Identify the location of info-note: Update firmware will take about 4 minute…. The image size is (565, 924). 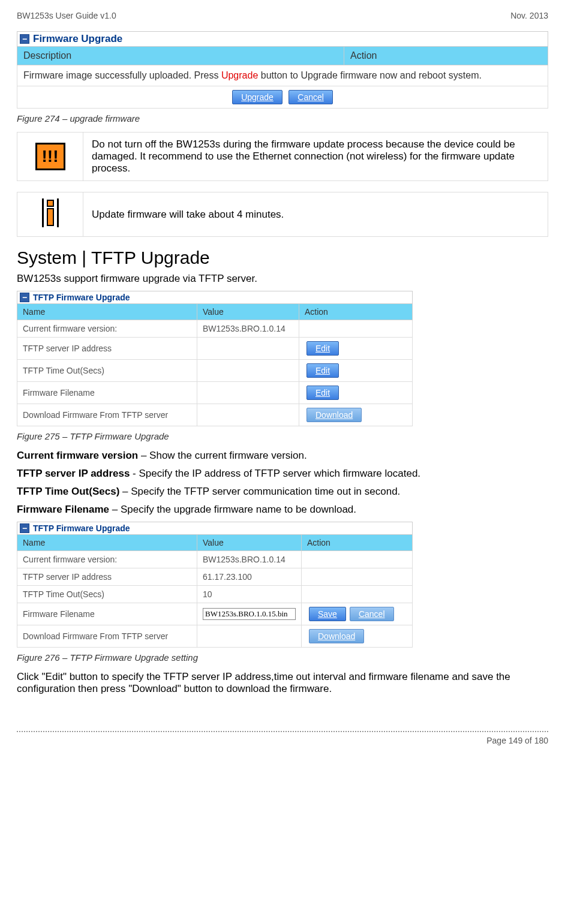
(282, 215).